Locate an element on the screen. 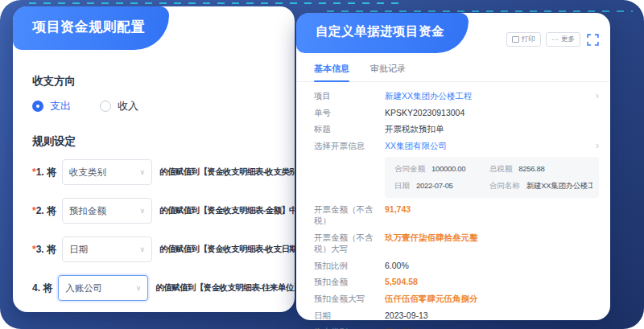  contract-field-label: 总税额 is located at coordinates (501, 169).